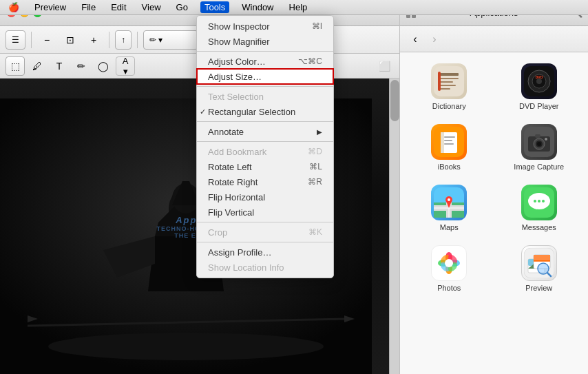 This screenshot has height=374, width=588. Describe the element at coordinates (118, 7) in the screenshot. I see `menu-edit: Edit` at that location.